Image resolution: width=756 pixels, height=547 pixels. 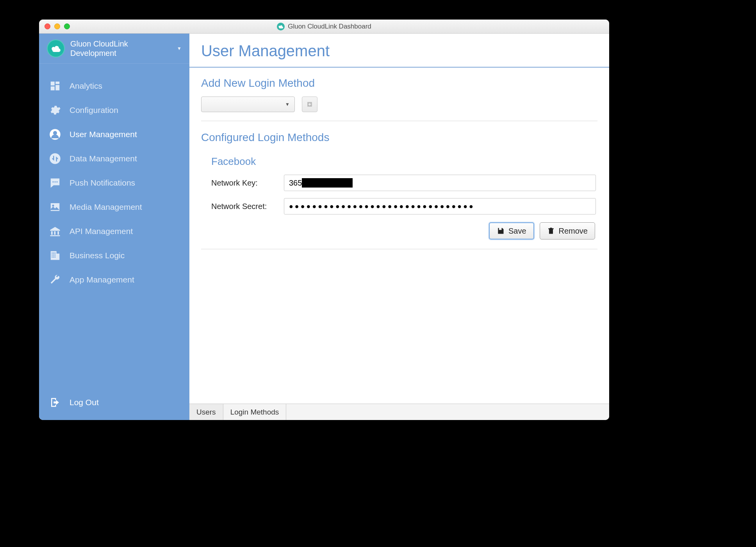 What do you see at coordinates (114, 207) in the screenshot?
I see `sidebar-item-media-management: Media Management` at bounding box center [114, 207].